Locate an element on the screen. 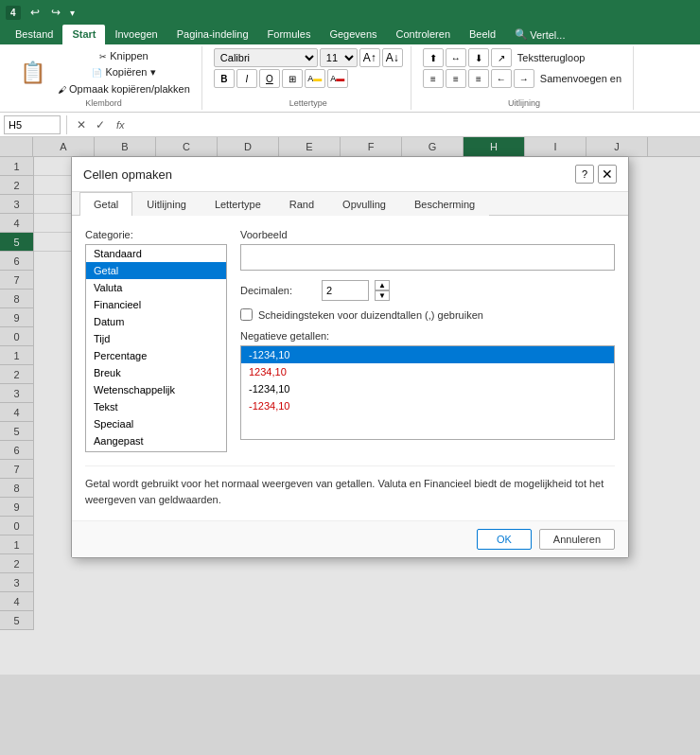 This screenshot has width=700, height=755. cat-tijd: Tijd is located at coordinates (156, 339).